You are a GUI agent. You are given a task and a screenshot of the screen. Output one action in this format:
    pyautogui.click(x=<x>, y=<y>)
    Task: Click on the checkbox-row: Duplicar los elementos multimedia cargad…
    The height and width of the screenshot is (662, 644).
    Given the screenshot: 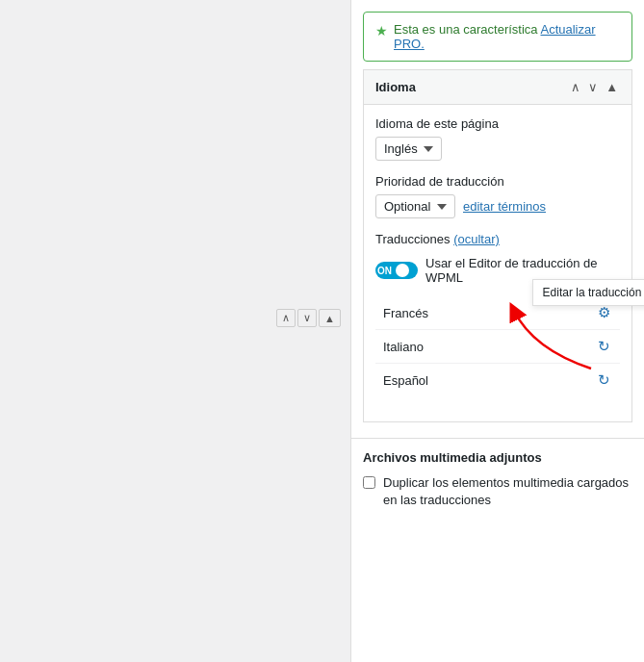 What is the action you would take?
    pyautogui.click(x=498, y=492)
    